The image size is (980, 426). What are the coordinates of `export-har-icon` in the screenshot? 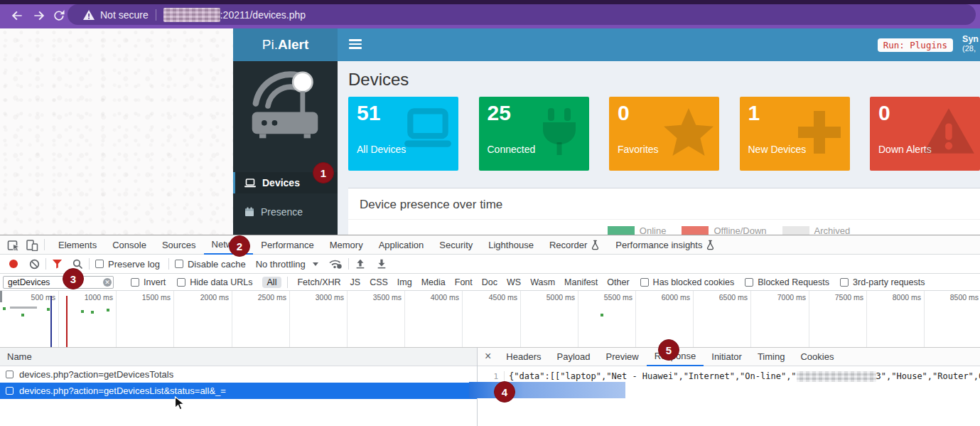 It's located at (382, 264).